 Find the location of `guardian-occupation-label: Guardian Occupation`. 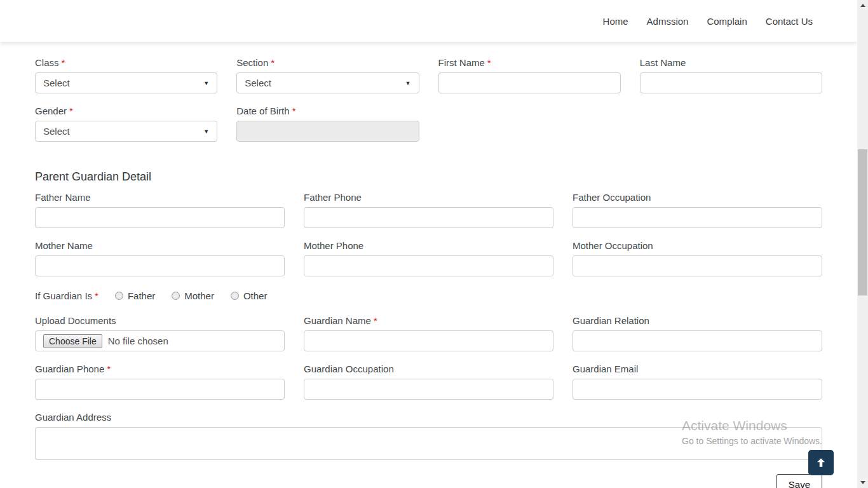

guardian-occupation-label: Guardian Occupation is located at coordinates (428, 369).